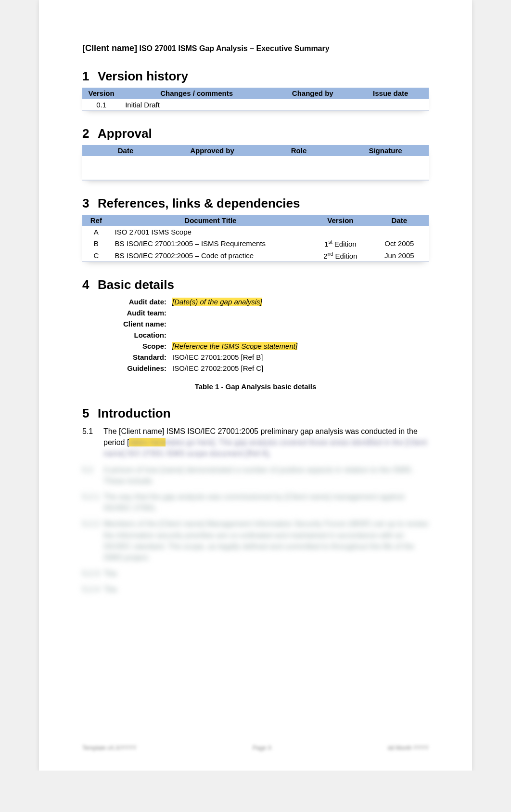 The image size is (511, 812). What do you see at coordinates (196, 93) in the screenshot?
I see `col-changes: Changes / comments` at bounding box center [196, 93].